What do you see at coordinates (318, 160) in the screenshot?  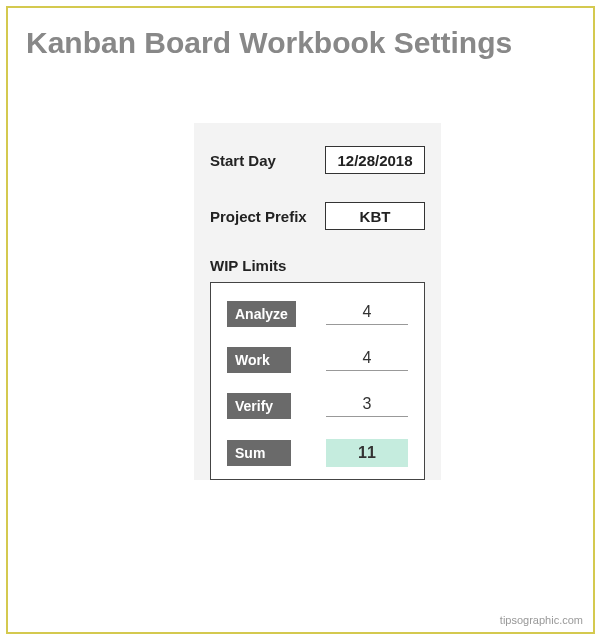 I see `start-day-row: Start Day` at bounding box center [318, 160].